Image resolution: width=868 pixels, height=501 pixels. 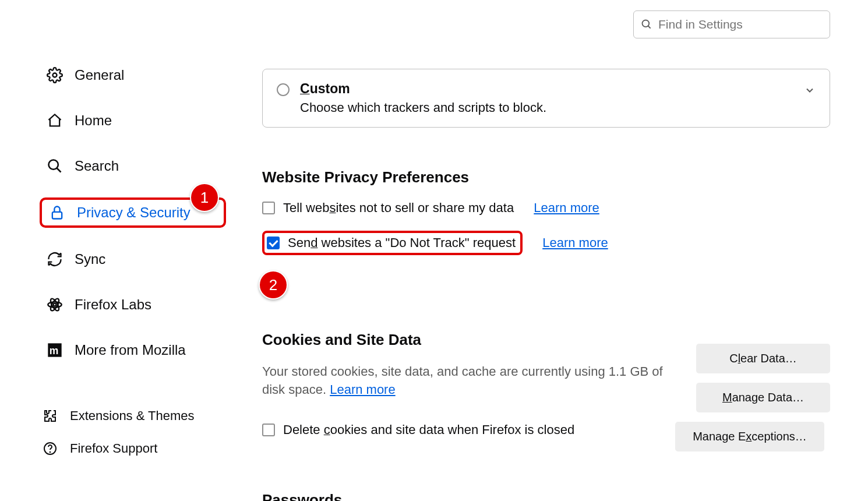 I want to click on sidebar-item-more: m More from Mozilla, so click(x=133, y=350).